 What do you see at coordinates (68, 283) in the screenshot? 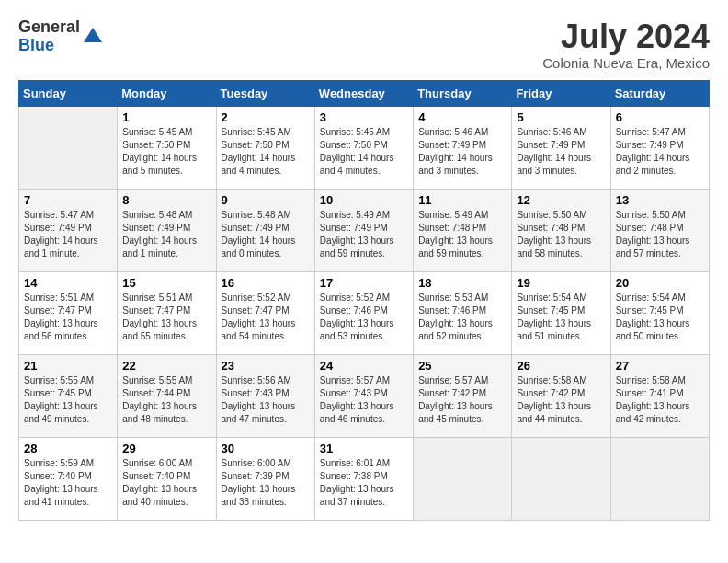
I see `day-number: 14` at bounding box center [68, 283].